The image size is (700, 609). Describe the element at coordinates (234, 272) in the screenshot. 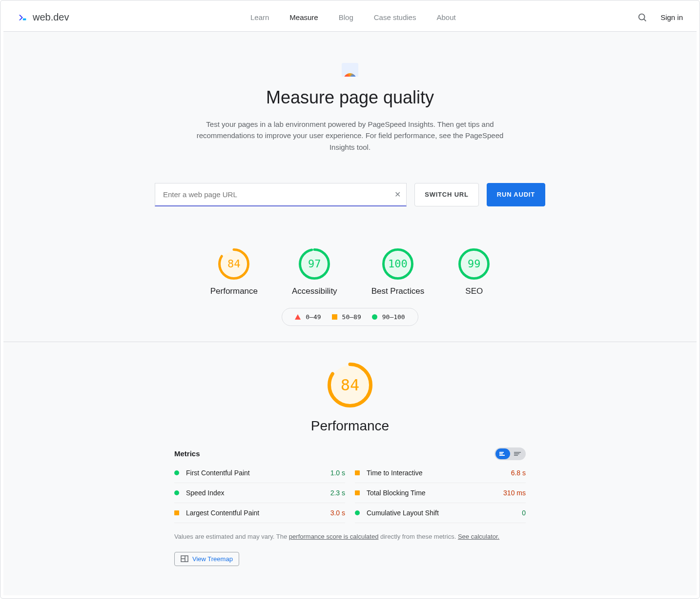

I see `gauge-performance: 84 Performance` at that location.